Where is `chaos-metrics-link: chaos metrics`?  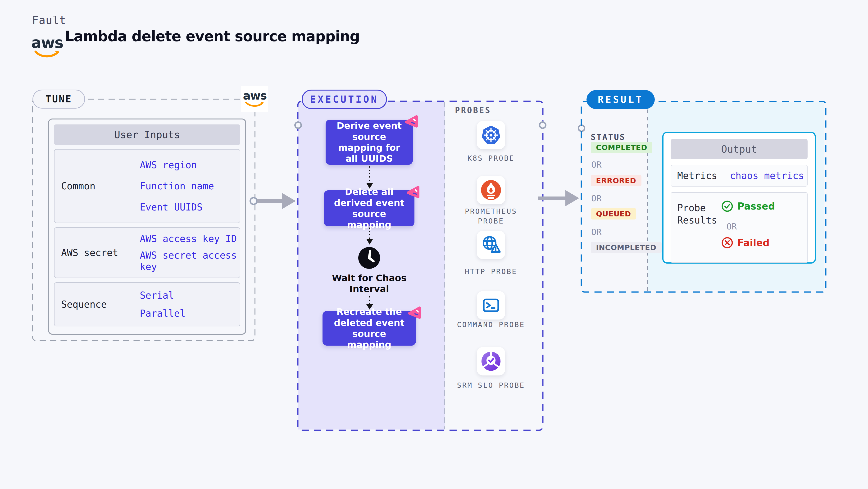
chaos-metrics-link: chaos metrics is located at coordinates (767, 176).